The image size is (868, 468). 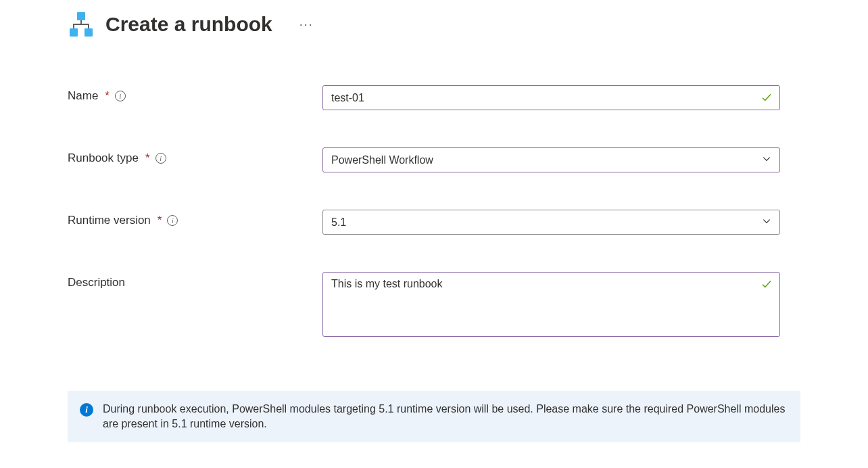 I want to click on info-banner-icon: i, so click(x=87, y=410).